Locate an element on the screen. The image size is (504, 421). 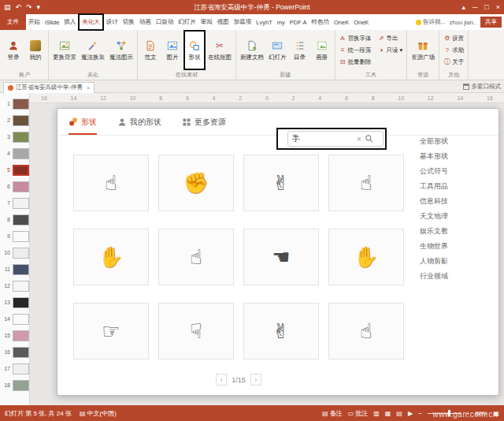
shape-category-item: 基本形状 is located at coordinates (456, 156).